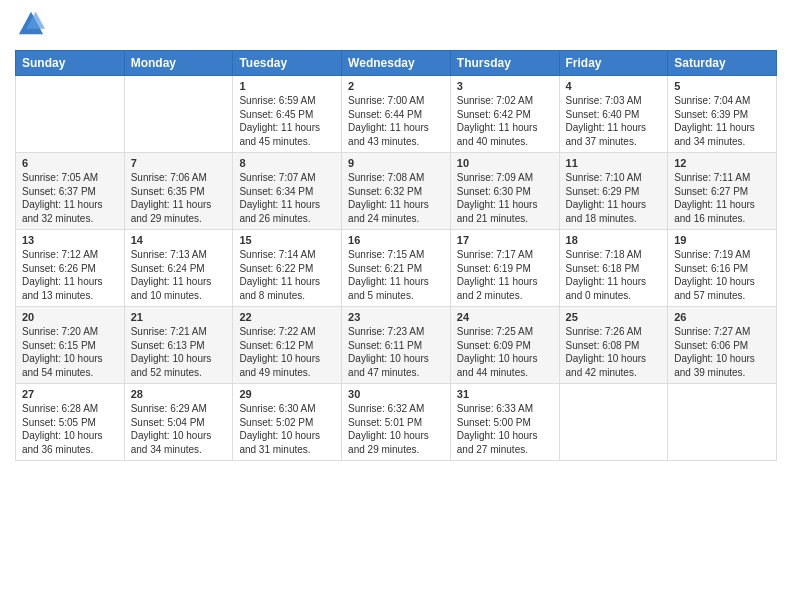 This screenshot has width=792, height=612. I want to click on cell-content: Sunrise: 7:18 AMSunset: 6:18 PMDaylight:…, so click(614, 275).